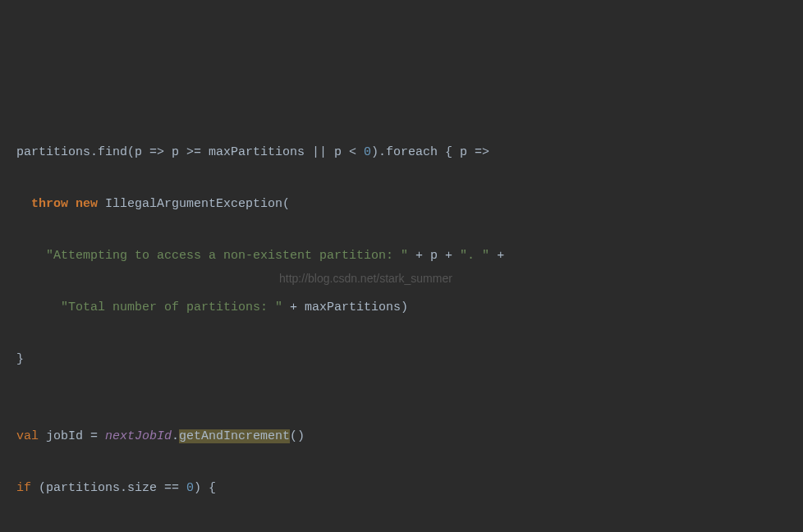  Describe the element at coordinates (402, 530) in the screenshot. I see `code-line: return new JobWaiter[U](this, jobId, 0, …` at that location.